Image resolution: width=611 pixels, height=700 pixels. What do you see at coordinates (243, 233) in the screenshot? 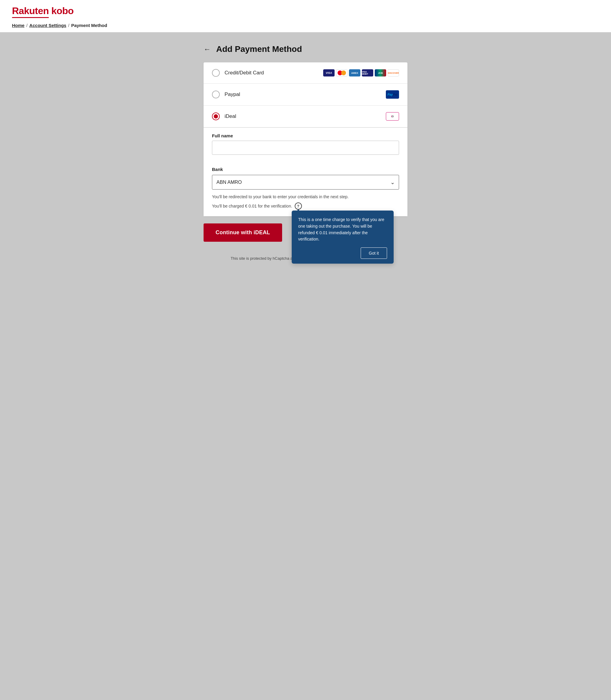
I see `continue-with-ideal-button: Continue with iDEAL` at bounding box center [243, 233].